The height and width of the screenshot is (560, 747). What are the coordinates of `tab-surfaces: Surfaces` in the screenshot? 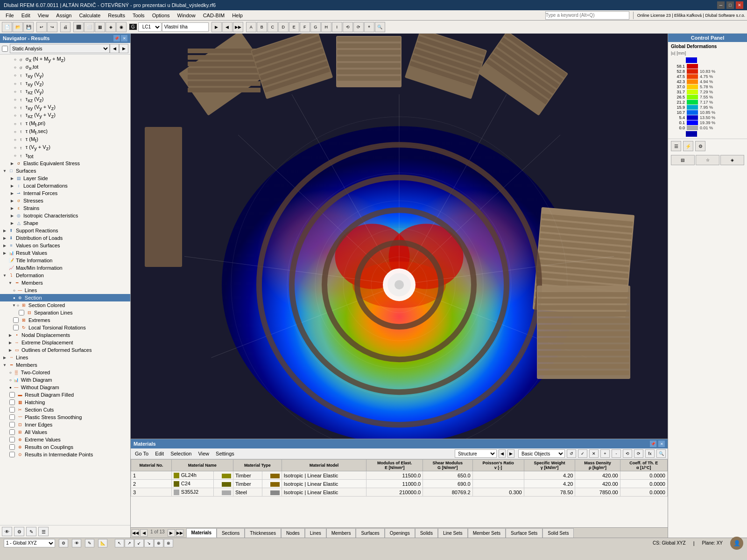 It's located at (370, 533).